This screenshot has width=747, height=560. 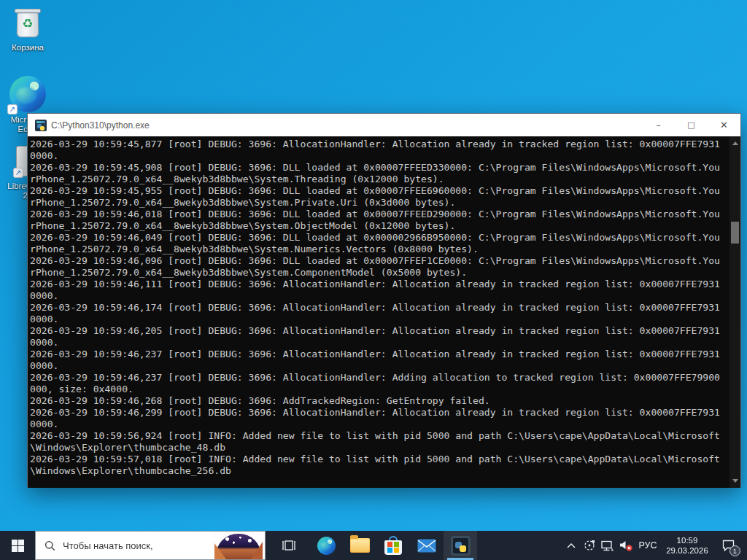 I want to click on python-app-icon, so click(x=41, y=125).